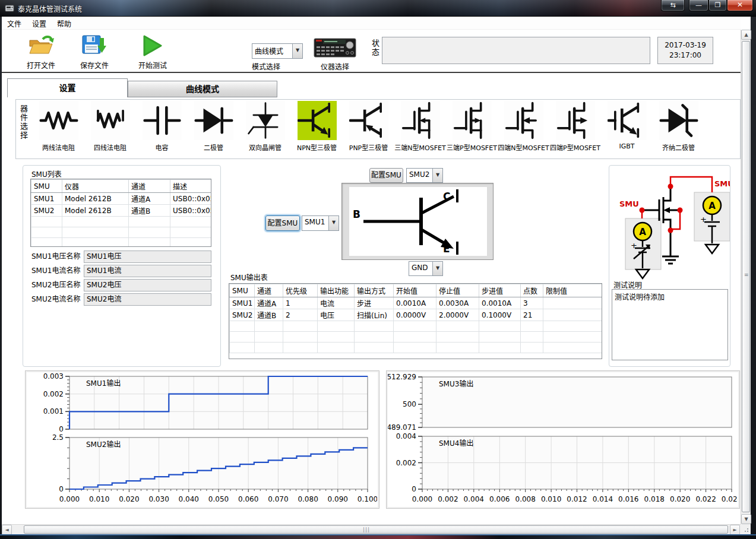 The height and width of the screenshot is (539, 756). Describe the element at coordinates (7, 530) in the screenshot. I see `scroll-left-icon: ◄` at that location.